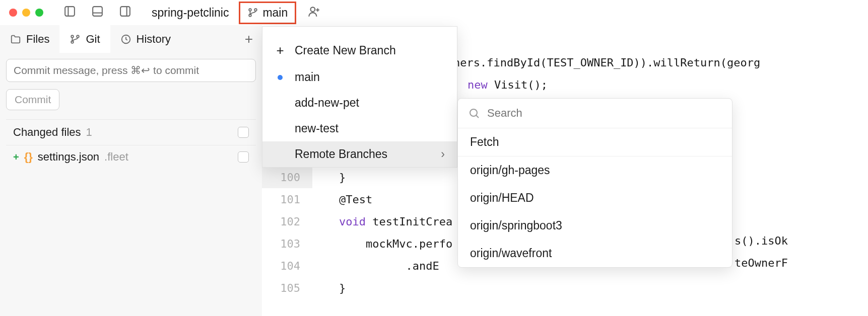 This screenshot has width=868, height=316. Describe the element at coordinates (518, 85) in the screenshot. I see `code-text: Visit();` at that location.